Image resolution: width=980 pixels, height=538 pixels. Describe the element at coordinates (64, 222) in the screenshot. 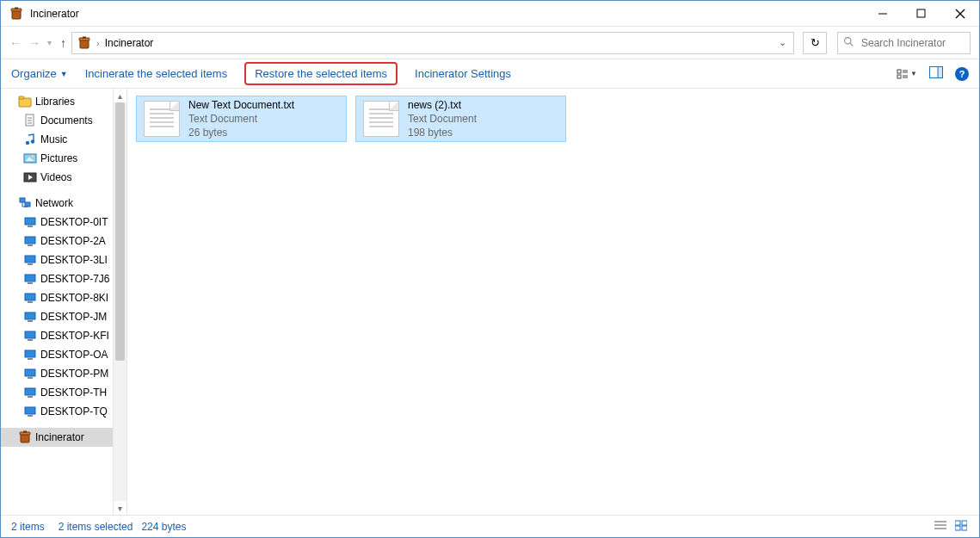

I see `tree-node-computer: DESKTOP-0IT` at that location.